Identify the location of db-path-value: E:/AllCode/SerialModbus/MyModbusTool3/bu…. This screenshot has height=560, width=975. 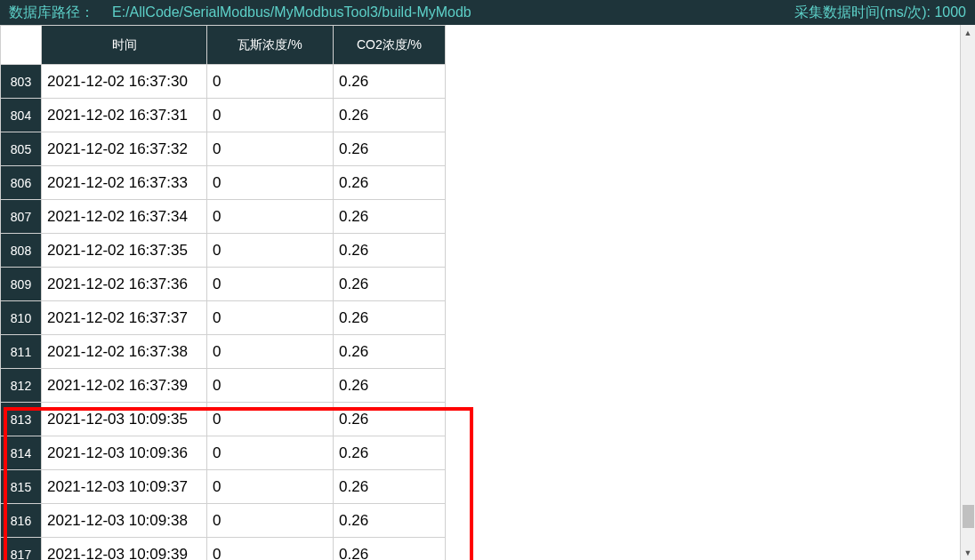
(292, 12).